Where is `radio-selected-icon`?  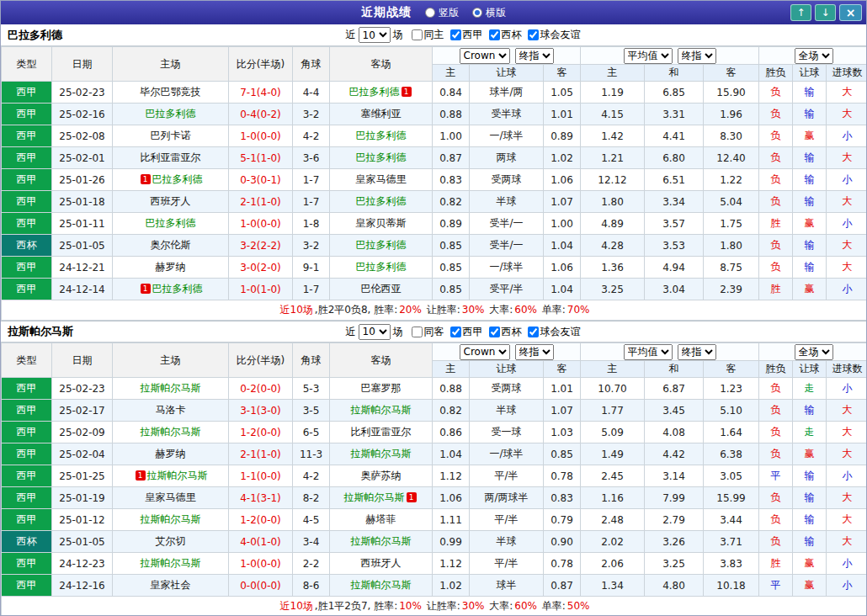 radio-selected-icon is located at coordinates (477, 13).